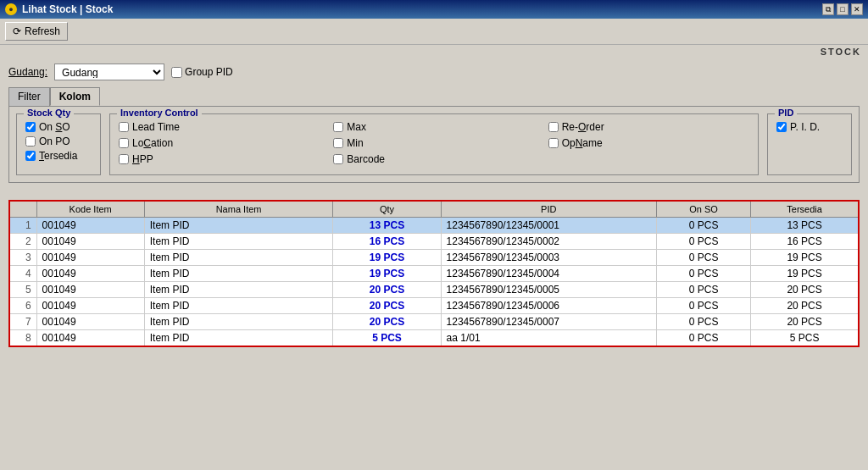 The width and height of the screenshot is (868, 470). What do you see at coordinates (219, 127) in the screenshot?
I see `lead-time-item: Lead Time` at bounding box center [219, 127].